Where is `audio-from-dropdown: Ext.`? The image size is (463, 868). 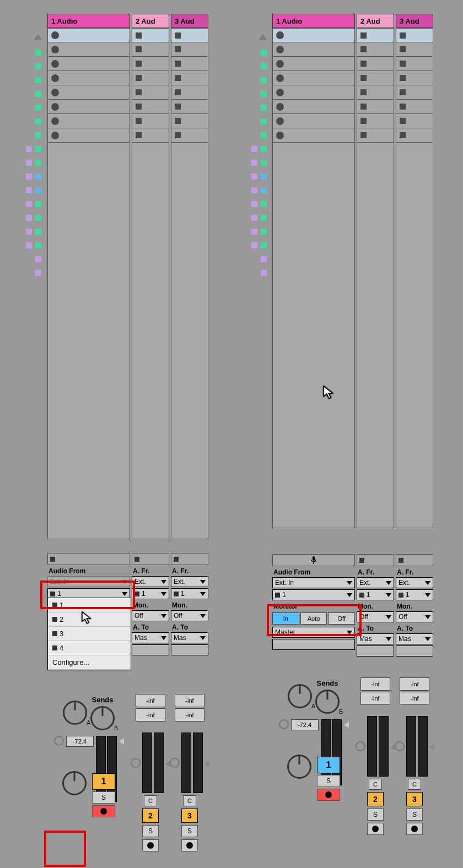 audio-from-dropdown: Ext. is located at coordinates (150, 582).